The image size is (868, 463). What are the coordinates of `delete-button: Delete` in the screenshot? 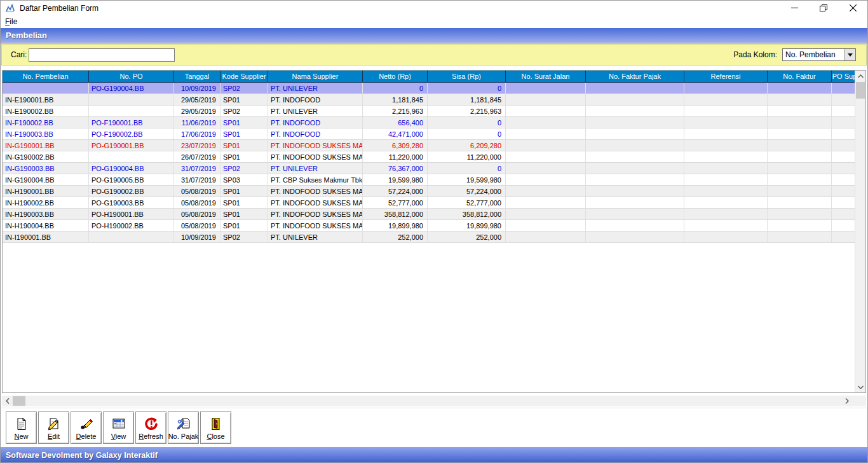 It's located at (86, 427).